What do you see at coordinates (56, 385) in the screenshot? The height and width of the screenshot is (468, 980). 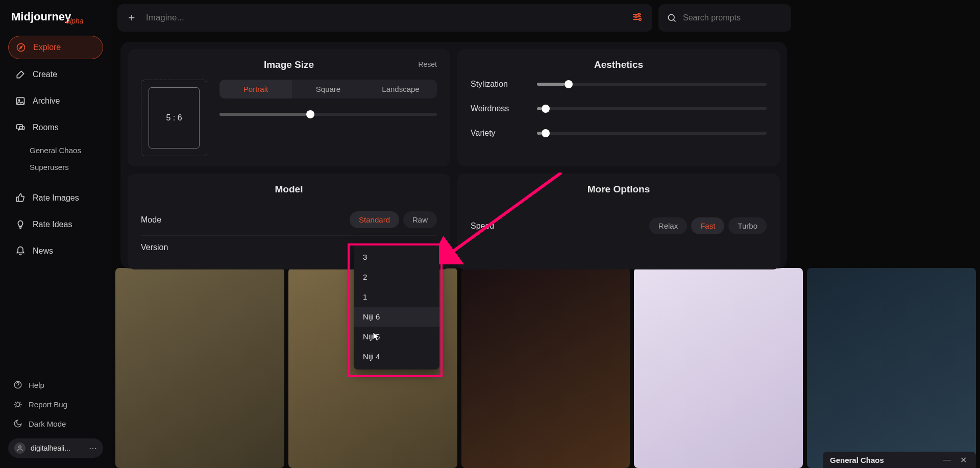 I see `footer-help: Help` at bounding box center [56, 385].